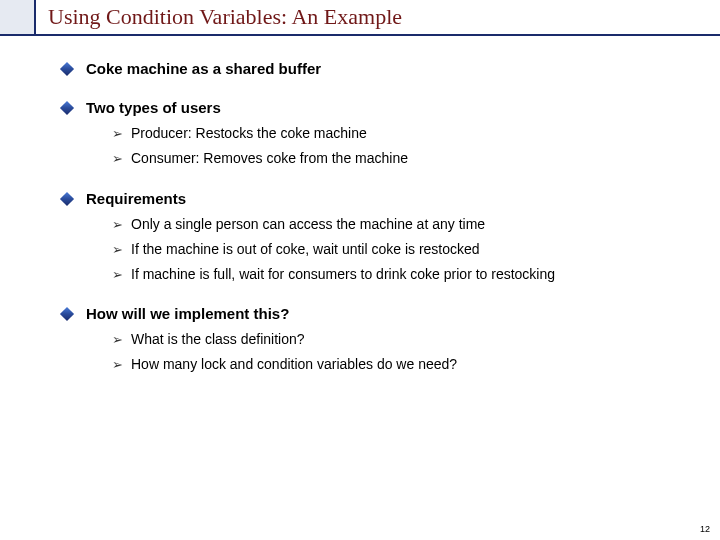 The width and height of the screenshot is (720, 540). Describe the element at coordinates (270, 158) in the screenshot. I see `sub-text: Consumer: Removes coke from the machine` at that location.